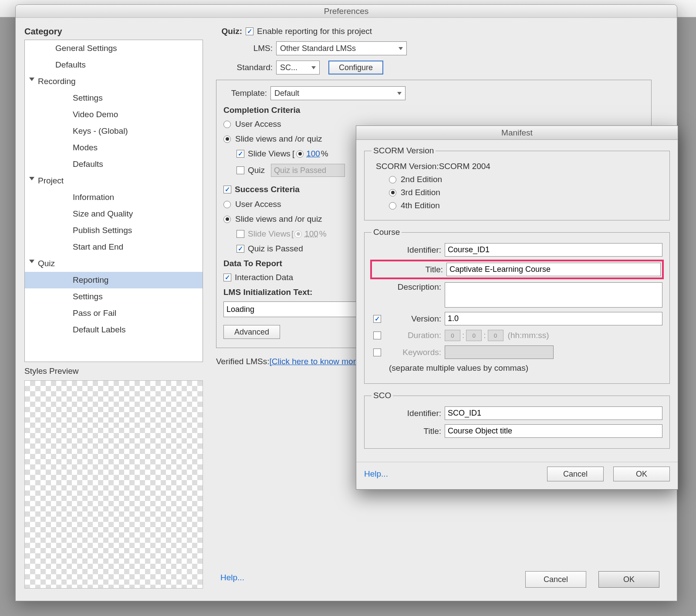 This screenshot has width=696, height=616. What do you see at coordinates (377, 335) in the screenshot?
I see `course-duration-checkbox` at bounding box center [377, 335].